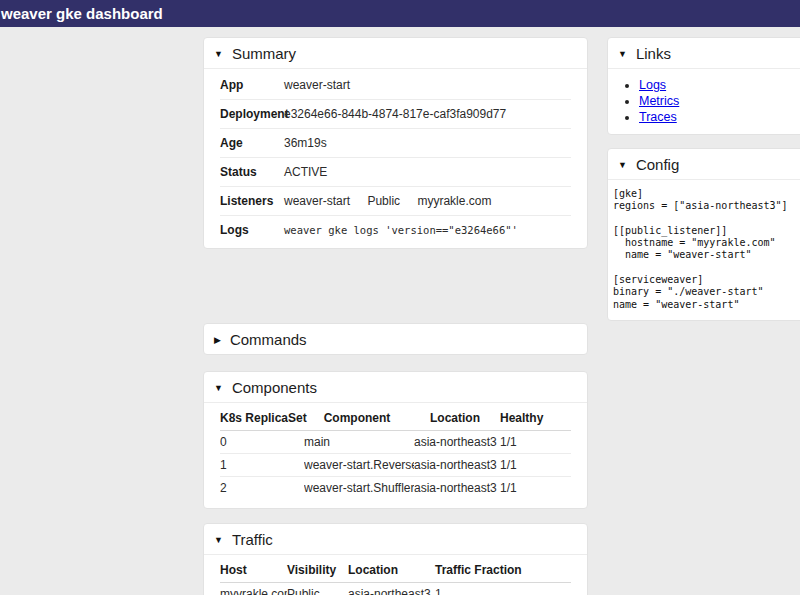 The width and height of the screenshot is (800, 595). What do you see at coordinates (396, 456) in the screenshot?
I see `components-table-wrap: K8s ReplicaSet Component Location Health…` at bounding box center [396, 456].